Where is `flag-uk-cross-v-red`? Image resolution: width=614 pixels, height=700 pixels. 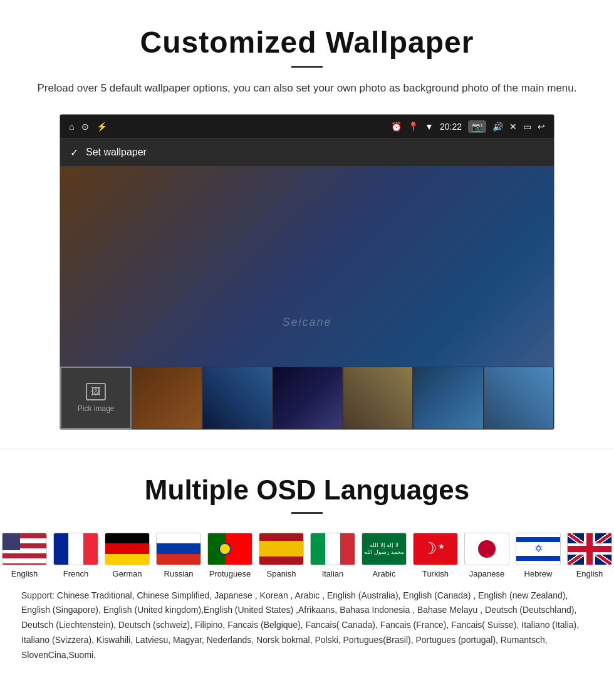 flag-uk-cross-v-red is located at coordinates (590, 549).